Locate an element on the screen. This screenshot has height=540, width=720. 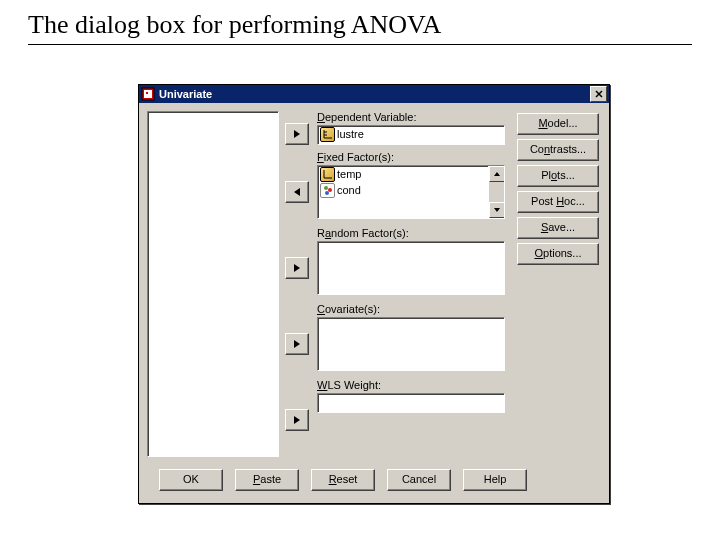
titlebar: Univariate is located at coordinates (374, 94).